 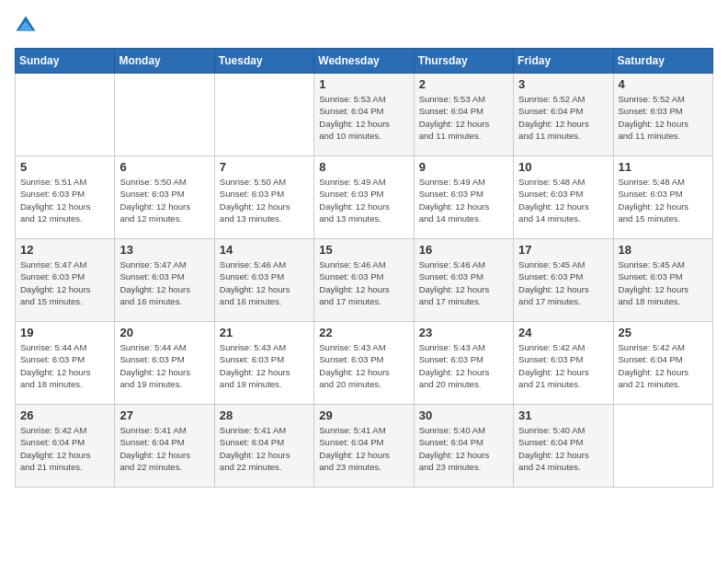 I want to click on day-number: 6, so click(x=164, y=167).